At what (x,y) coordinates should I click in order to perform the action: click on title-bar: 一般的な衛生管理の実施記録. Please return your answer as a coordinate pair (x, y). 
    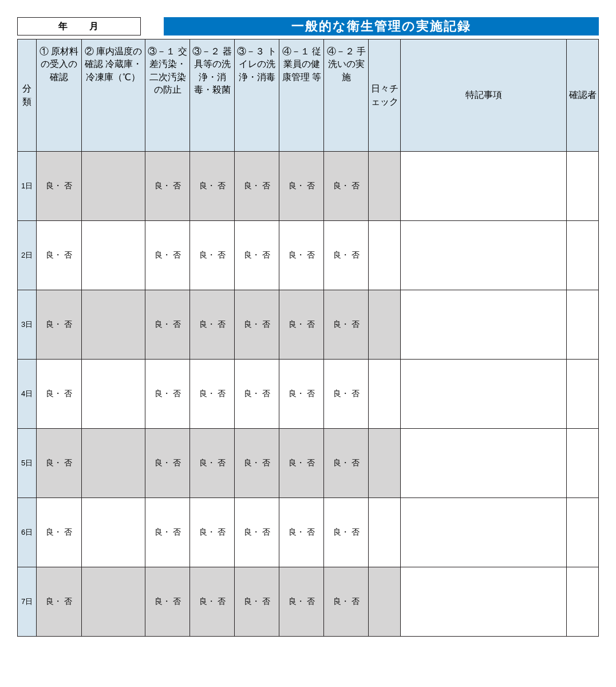
    Looking at the image, I should click on (381, 26).